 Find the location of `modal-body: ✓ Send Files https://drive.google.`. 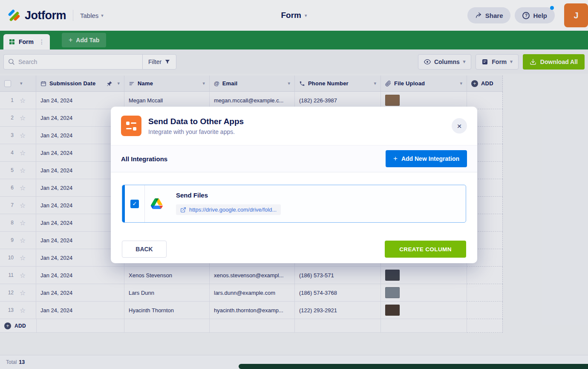

modal-body: ✓ Send Files https://drive.google. is located at coordinates (294, 198).